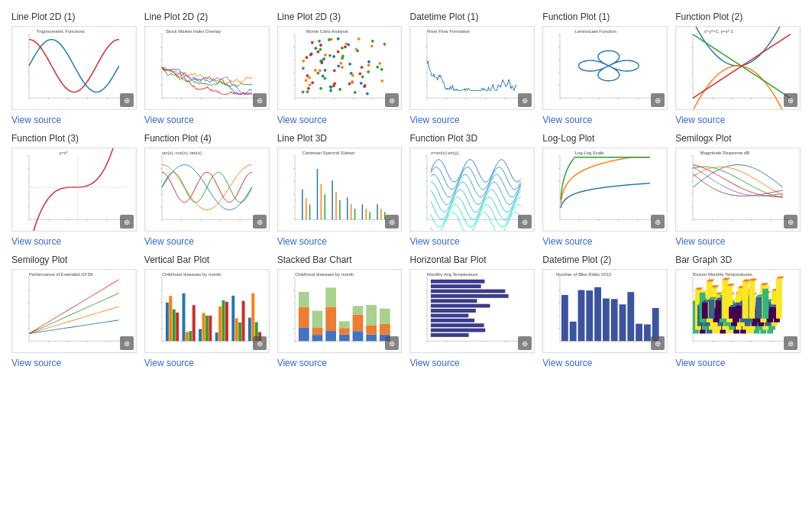 This screenshot has height=509, width=812. I want to click on svg-text: Cartesian Spectral Subset, so click(328, 153).